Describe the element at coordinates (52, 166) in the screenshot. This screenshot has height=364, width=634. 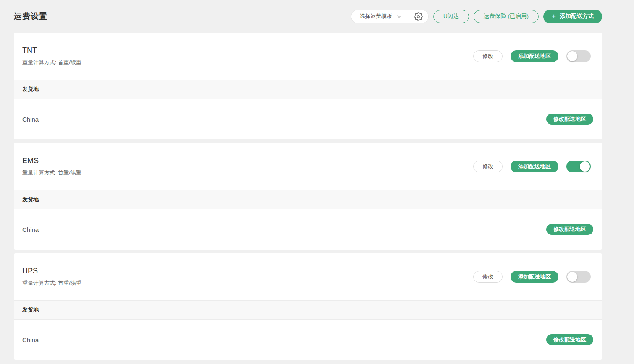
I see `method-info: EMS 重量计算方式: 首重/续重` at that location.